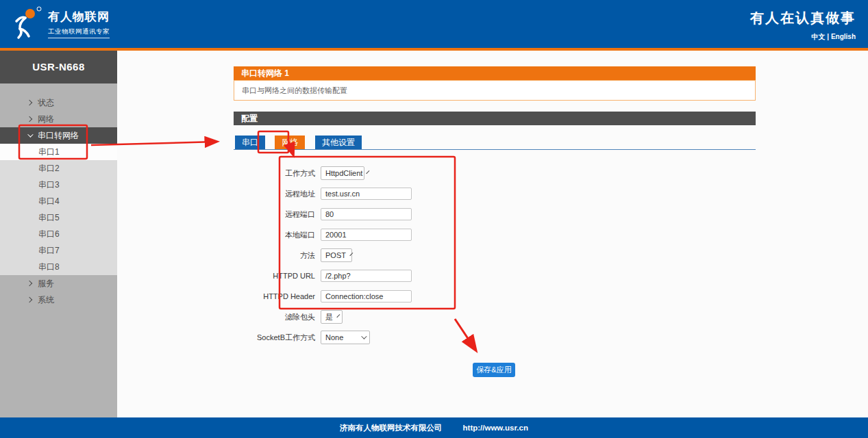  What do you see at coordinates (59, 67) in the screenshot?
I see `device-model-title: USR-N668` at bounding box center [59, 67].